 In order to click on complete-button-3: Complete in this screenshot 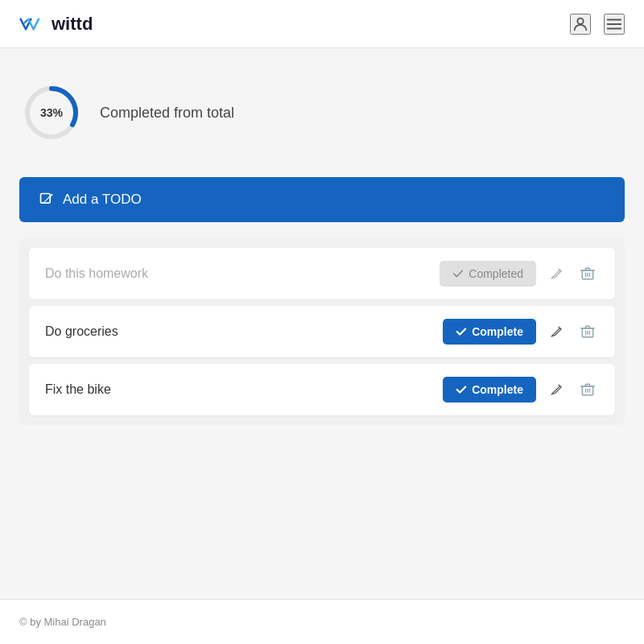, I will do `click(489, 390)`.